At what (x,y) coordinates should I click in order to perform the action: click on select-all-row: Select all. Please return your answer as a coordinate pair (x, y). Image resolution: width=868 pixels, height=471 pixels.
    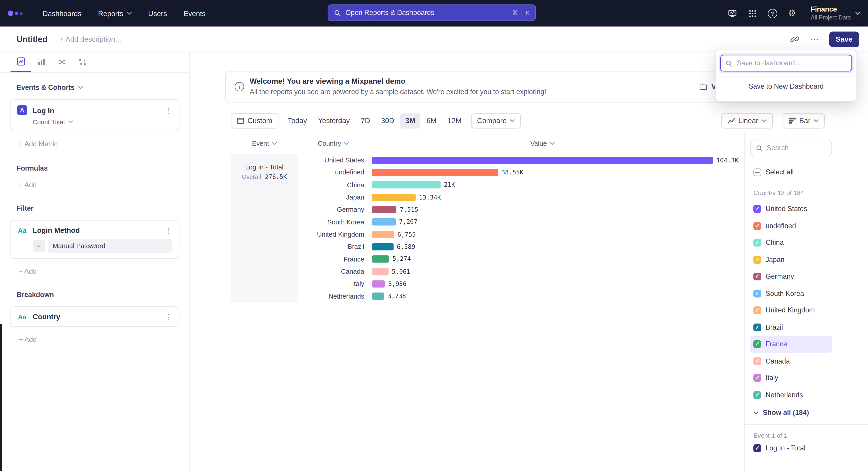
    Looking at the image, I should click on (809, 172).